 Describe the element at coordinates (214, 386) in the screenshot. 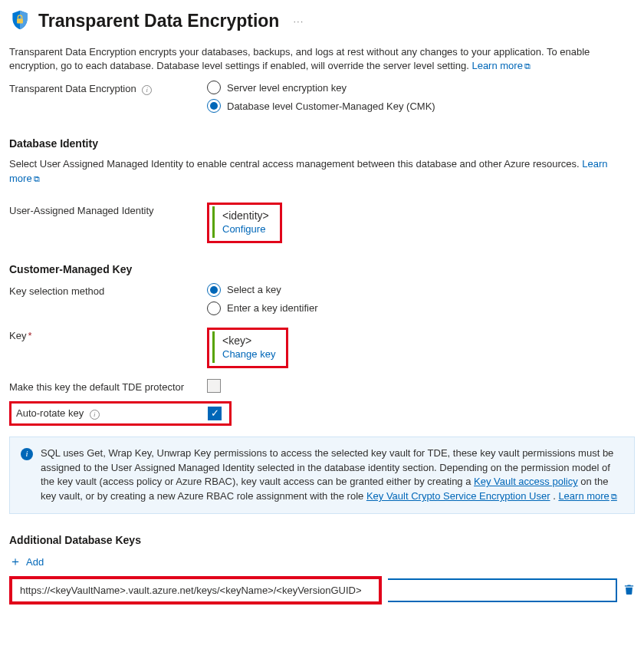

I see `default-protector-checkbox` at that location.